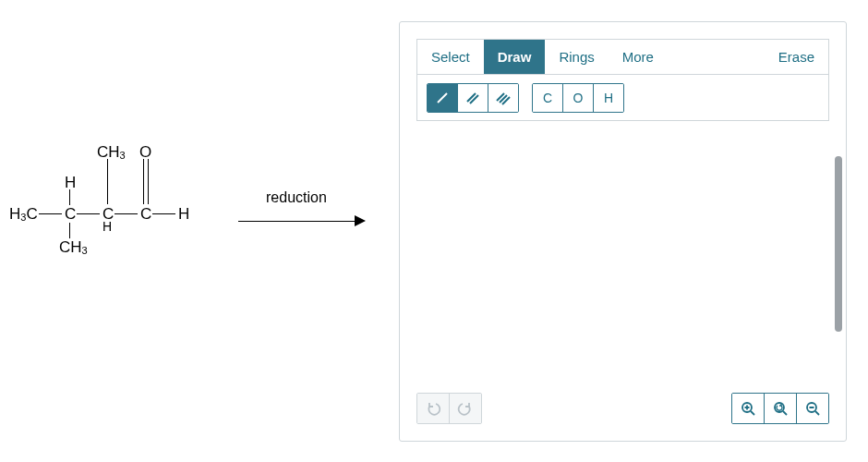 This screenshot has width=868, height=462. I want to click on atom-c3: C, so click(146, 214).